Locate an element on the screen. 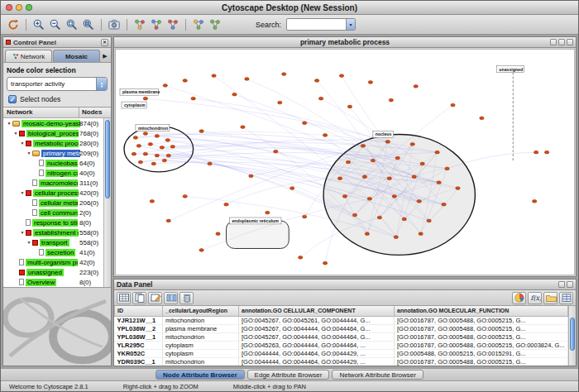  columns-button is located at coordinates (170, 298).